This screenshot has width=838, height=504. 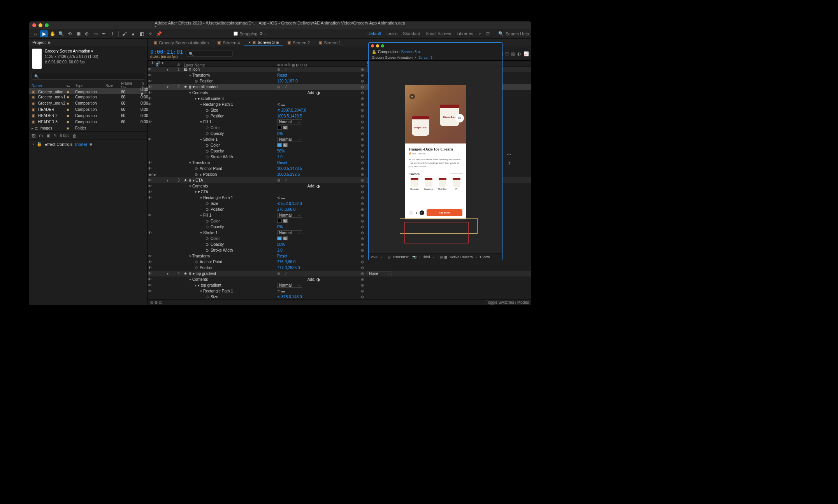 What do you see at coordinates (519, 54) in the screenshot?
I see `motion-blur-icon: ◐` at bounding box center [519, 54].